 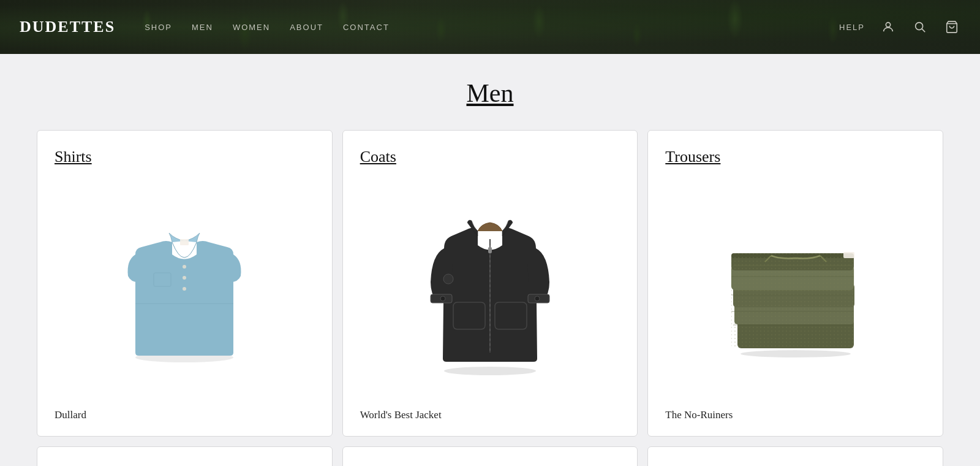 What do you see at coordinates (795, 157) in the screenshot?
I see `category-link-trousers: Trousers` at bounding box center [795, 157].